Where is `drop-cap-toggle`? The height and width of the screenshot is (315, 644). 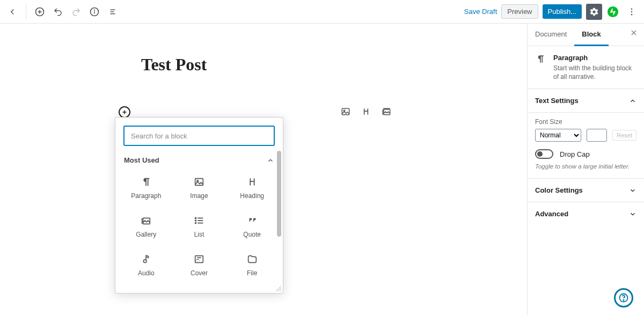 drop-cap-toggle is located at coordinates (544, 154).